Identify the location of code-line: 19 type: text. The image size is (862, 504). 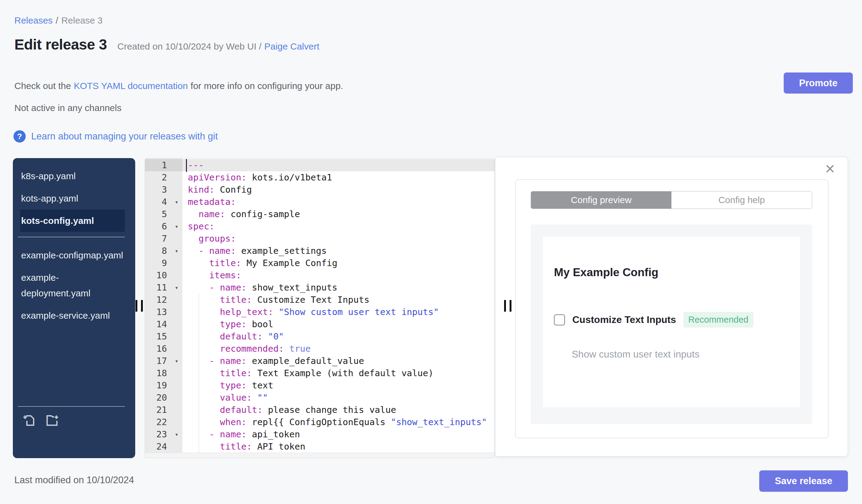
(320, 385).